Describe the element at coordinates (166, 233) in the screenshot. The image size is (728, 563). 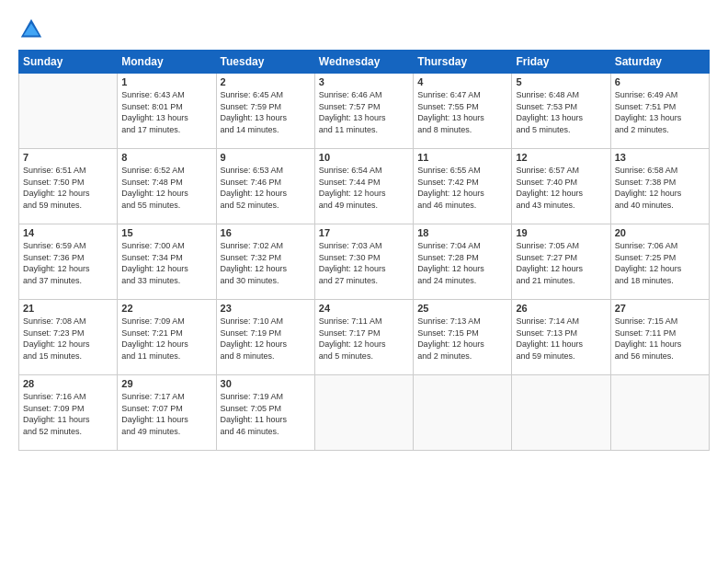
I see `day-number: 15` at that location.